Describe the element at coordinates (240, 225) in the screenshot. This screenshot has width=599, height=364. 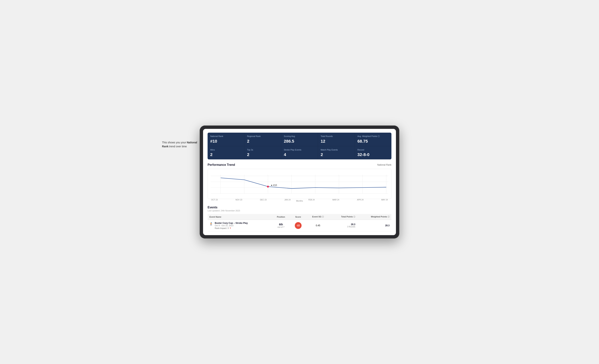
I see `event-name-cell: 🏌️ Buster Cozy Cup – Stroke Play Oct 9 -…` at that location.